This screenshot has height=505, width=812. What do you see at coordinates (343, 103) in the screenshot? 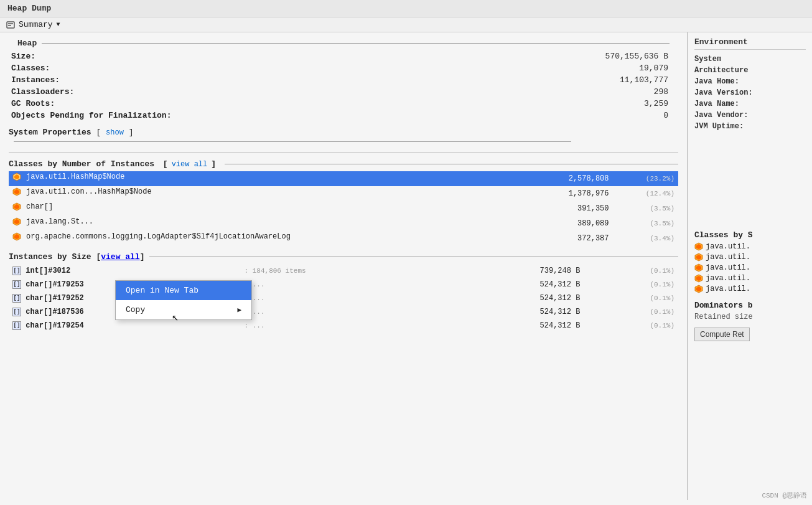
I see `heap-row: GC Roots:3,259` at bounding box center [343, 103].